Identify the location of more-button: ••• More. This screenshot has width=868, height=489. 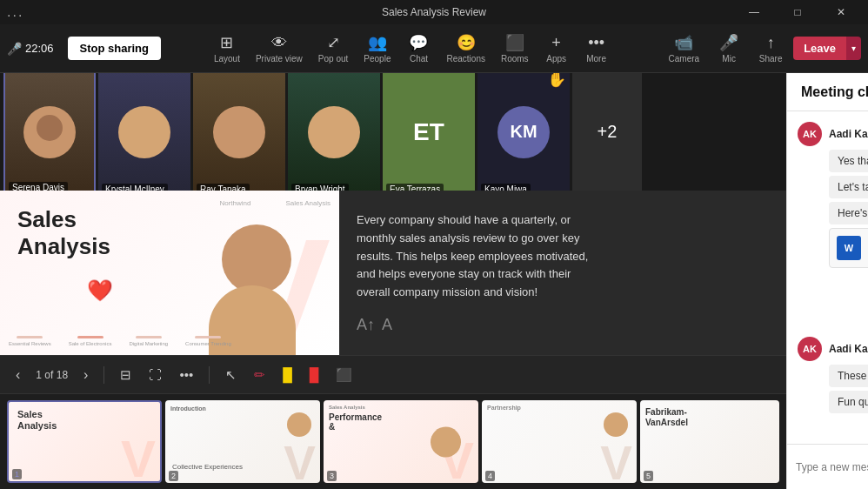
(597, 49).